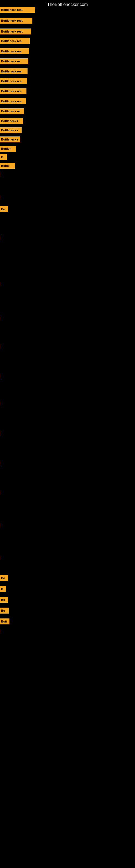 The height and width of the screenshot is (868, 135). Describe the element at coordinates (12, 111) in the screenshot. I see `bottleneck-bar-11: Bottleneck re` at that location.